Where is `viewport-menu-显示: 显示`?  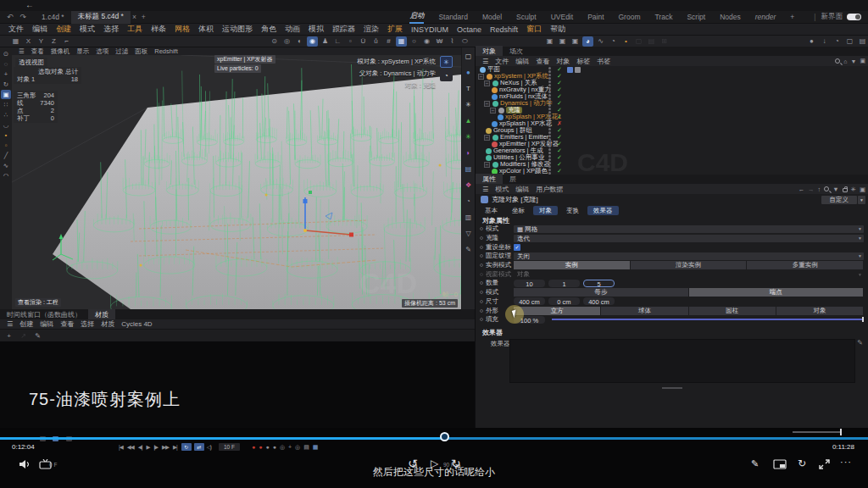 viewport-menu-显示: 显示 is located at coordinates (83, 52).